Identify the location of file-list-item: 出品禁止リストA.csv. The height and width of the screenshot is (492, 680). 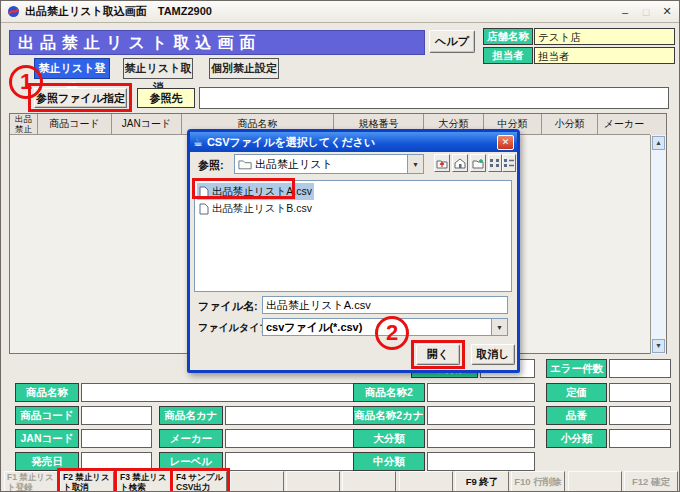
(256, 192).